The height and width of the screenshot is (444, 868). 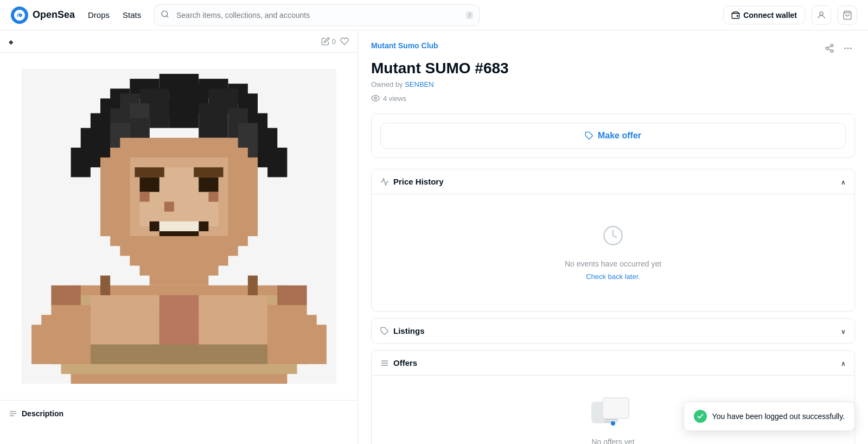 What do you see at coordinates (613, 253) in the screenshot?
I see `price-history-empty: No events have occurred yet Check back l…` at bounding box center [613, 253].